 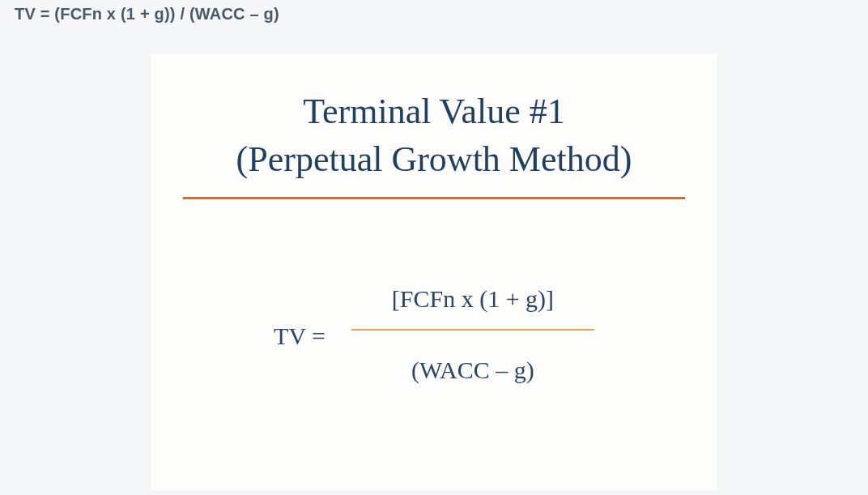 What do you see at coordinates (473, 370) in the screenshot?
I see `formula-denominator: (WACC – g)` at bounding box center [473, 370].